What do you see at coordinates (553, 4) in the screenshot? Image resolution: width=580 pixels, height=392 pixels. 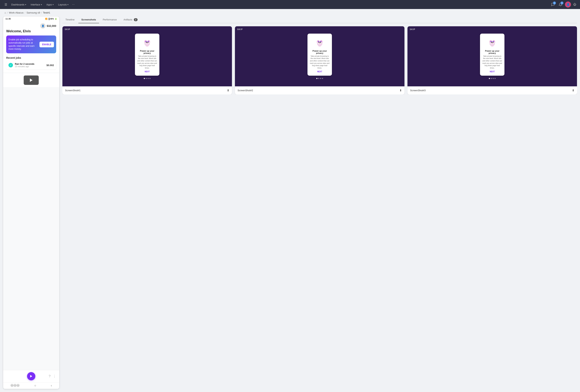 I see `messages-button: 6` at bounding box center [553, 4].